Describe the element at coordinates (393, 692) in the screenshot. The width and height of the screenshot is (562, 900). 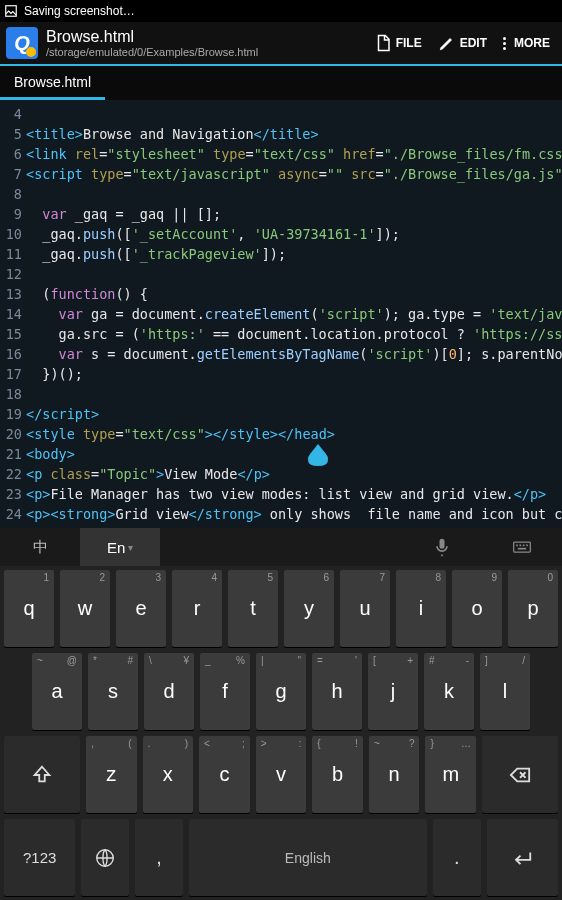
I see `key-j: j+[` at that location.